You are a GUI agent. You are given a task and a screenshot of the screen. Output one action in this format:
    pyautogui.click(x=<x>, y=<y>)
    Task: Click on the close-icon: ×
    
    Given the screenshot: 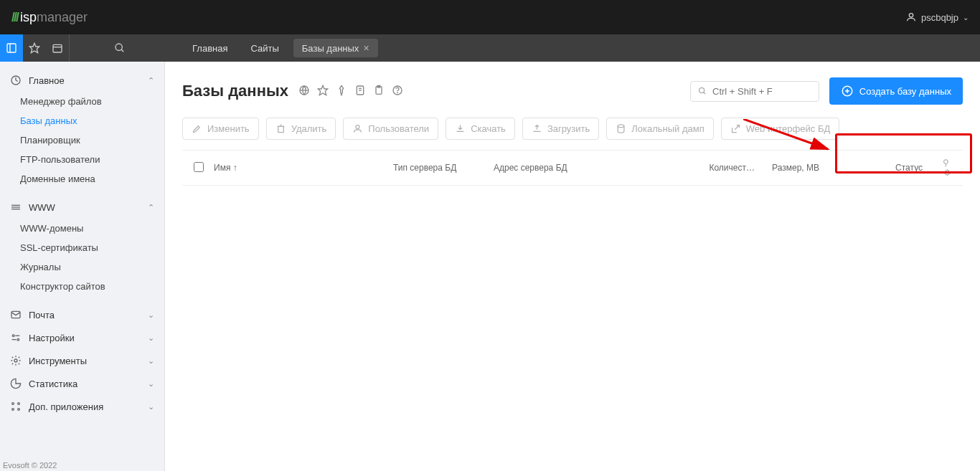 What is the action you would take?
    pyautogui.click(x=366, y=48)
    